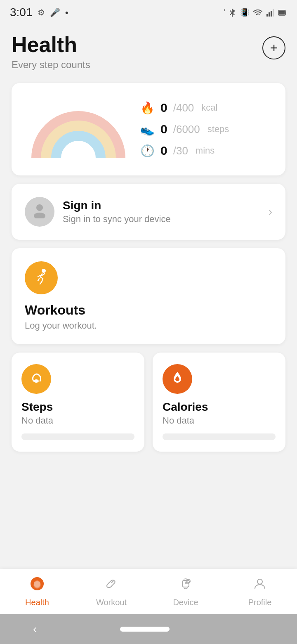  I want to click on back-button: ‹, so click(35, 629).